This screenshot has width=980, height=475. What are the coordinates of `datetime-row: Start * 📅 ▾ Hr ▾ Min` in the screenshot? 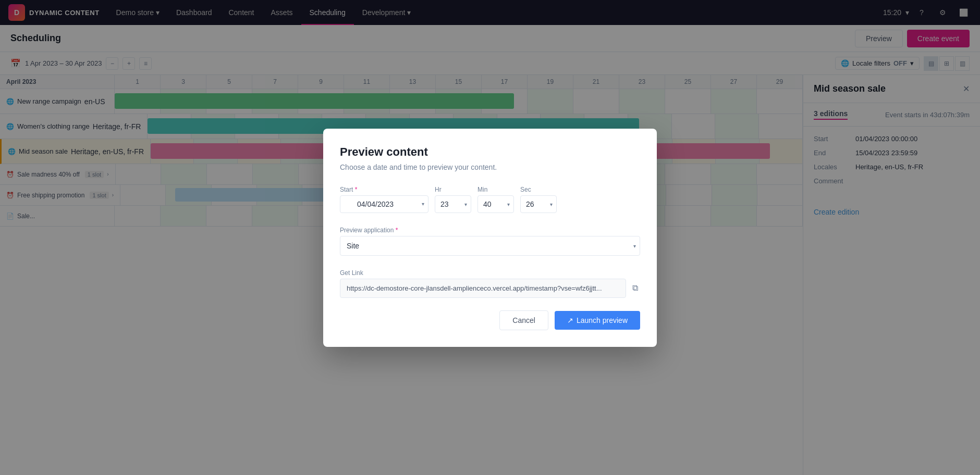 It's located at (490, 199).